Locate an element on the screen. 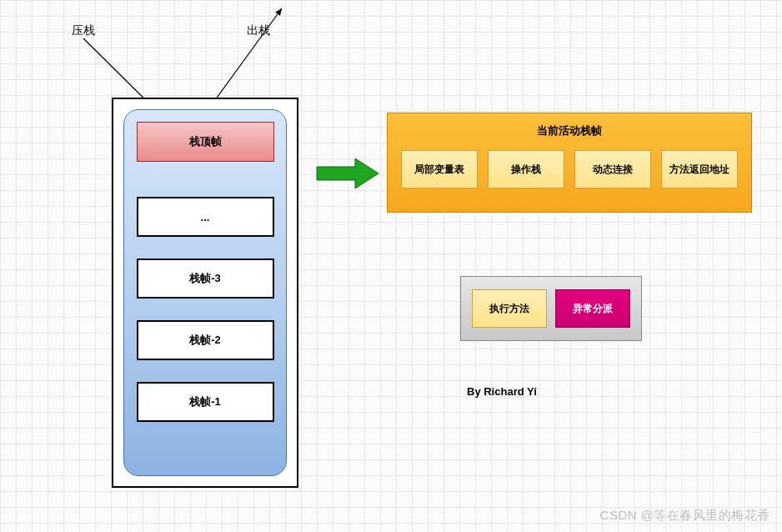  cell-local-vars: 局部变量表 is located at coordinates (439, 169).